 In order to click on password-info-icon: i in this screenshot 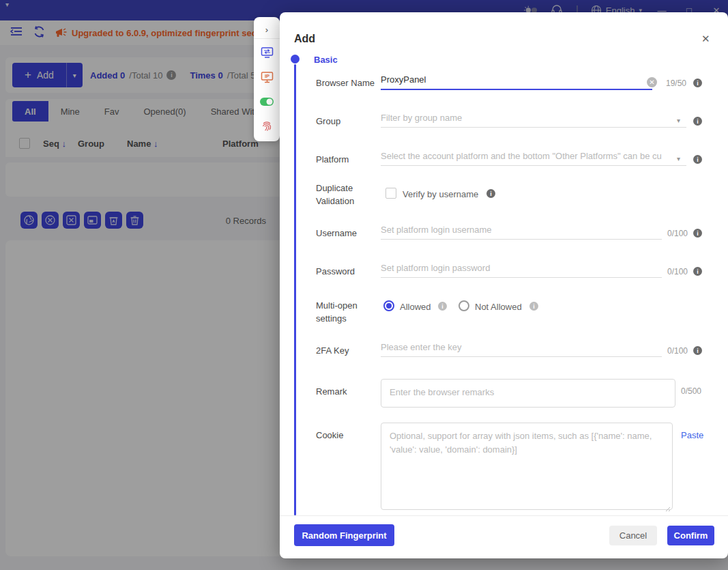, I will do `click(697, 272)`.